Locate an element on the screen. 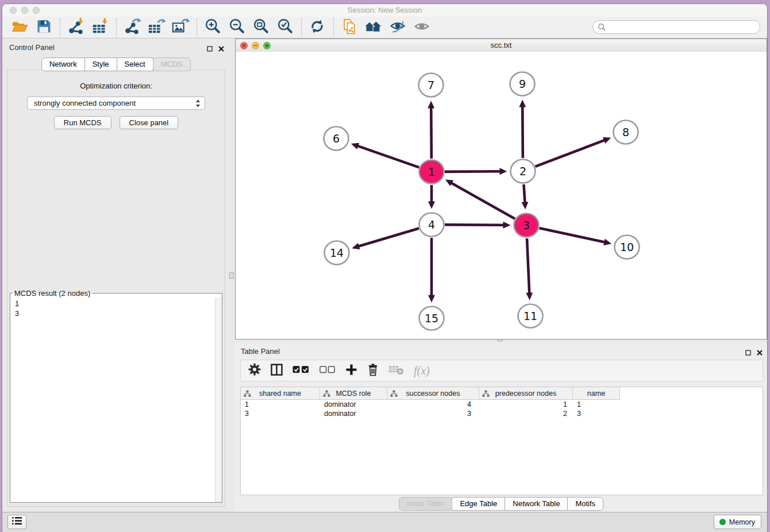 The width and height of the screenshot is (770, 532). float-table-panel-icon is located at coordinates (748, 353).